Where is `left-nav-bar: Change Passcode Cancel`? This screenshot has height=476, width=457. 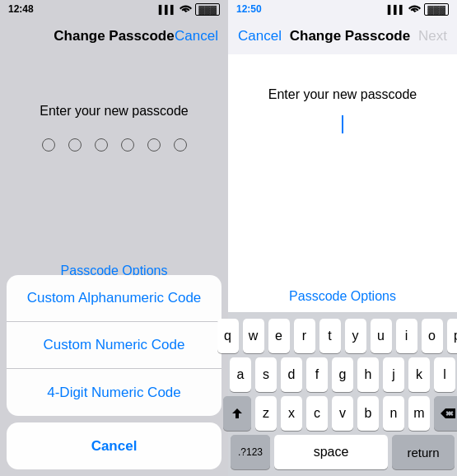 left-nav-bar: Change Passcode Cancel is located at coordinates (114, 36).